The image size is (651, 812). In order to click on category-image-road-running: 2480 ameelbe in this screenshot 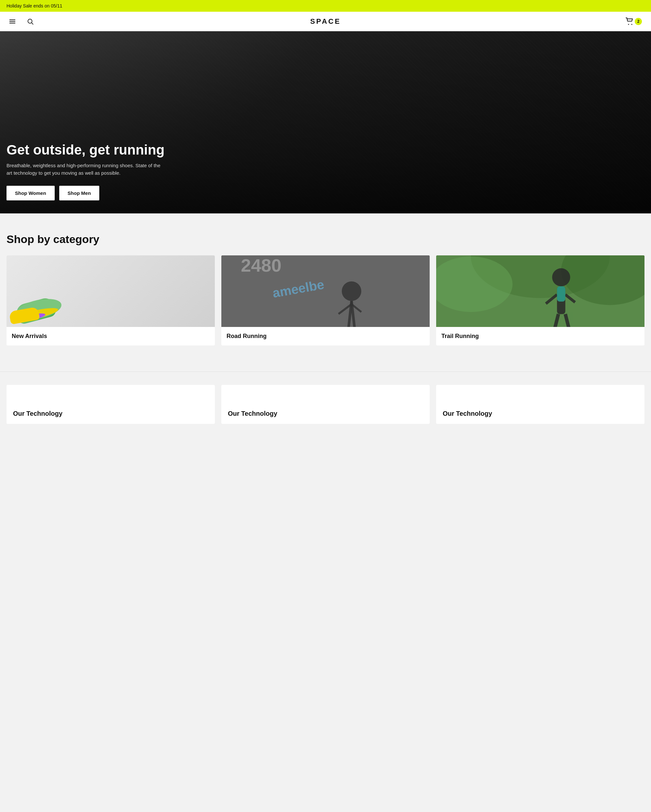, I will do `click(326, 291)`.